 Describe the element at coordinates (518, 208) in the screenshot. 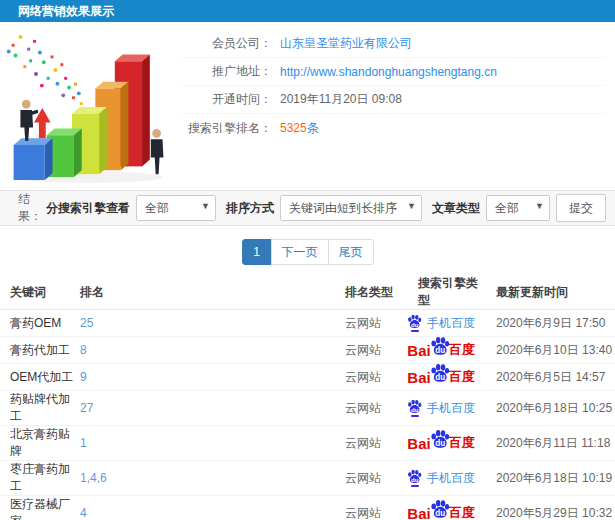

I see `article-type-select: 全部` at that location.